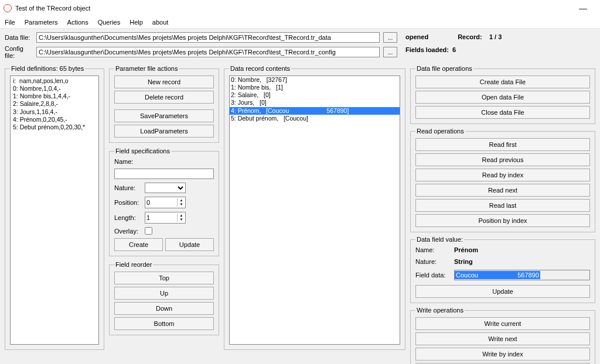 The height and width of the screenshot is (364, 600). Describe the element at coordinates (53, 8) in the screenshot. I see `window-title: Test of the TRecord object` at that location.